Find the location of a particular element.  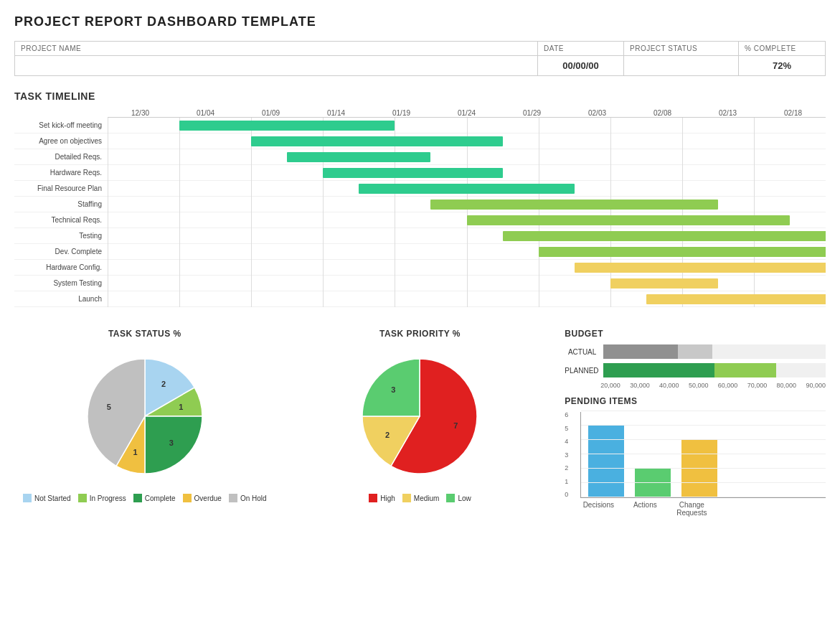

budget-axis-label: 30,000 is located at coordinates (640, 385).